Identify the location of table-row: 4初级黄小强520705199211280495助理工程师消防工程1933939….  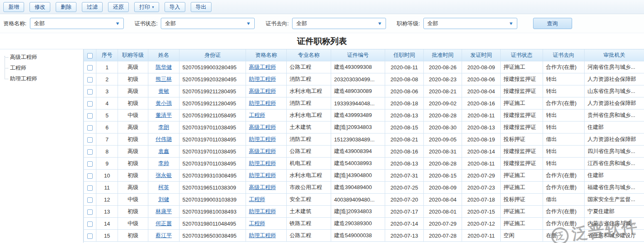
(364, 104).